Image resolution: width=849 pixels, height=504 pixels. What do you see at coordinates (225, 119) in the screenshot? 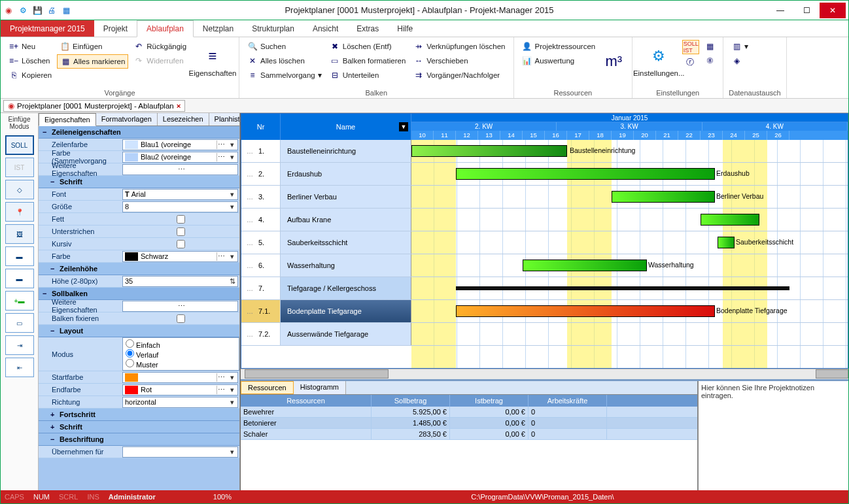
I see `tab-planhistorie: Planhistorie` at bounding box center [225, 119].